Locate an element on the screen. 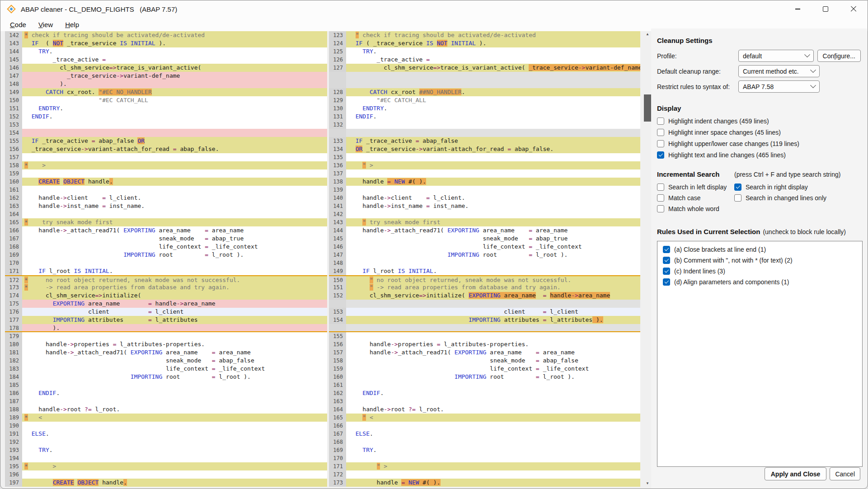 The width and height of the screenshot is (868, 489). cancel-button: Cancel is located at coordinates (845, 474).